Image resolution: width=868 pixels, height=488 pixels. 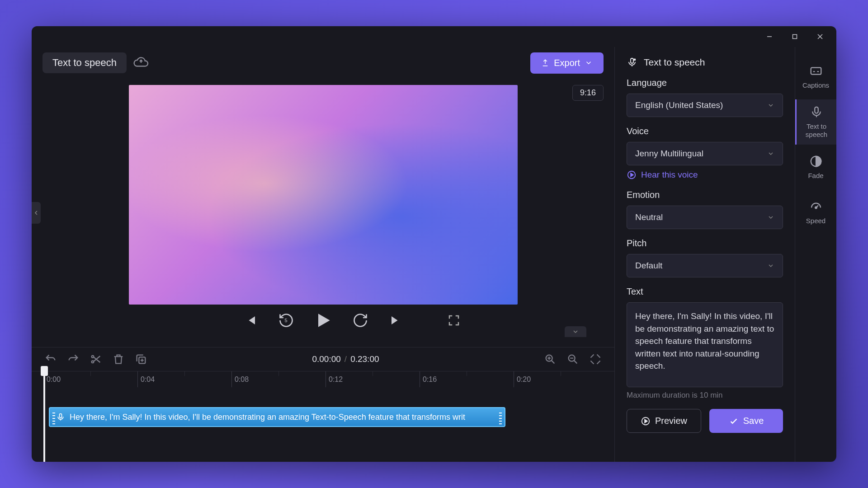 What do you see at coordinates (595, 359) in the screenshot?
I see `fit-button` at bounding box center [595, 359].